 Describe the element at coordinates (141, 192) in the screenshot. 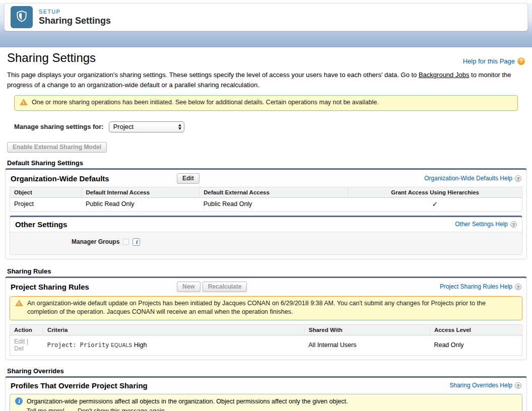

I see `column-header-default-internal-access: Default Internal Access` at that location.